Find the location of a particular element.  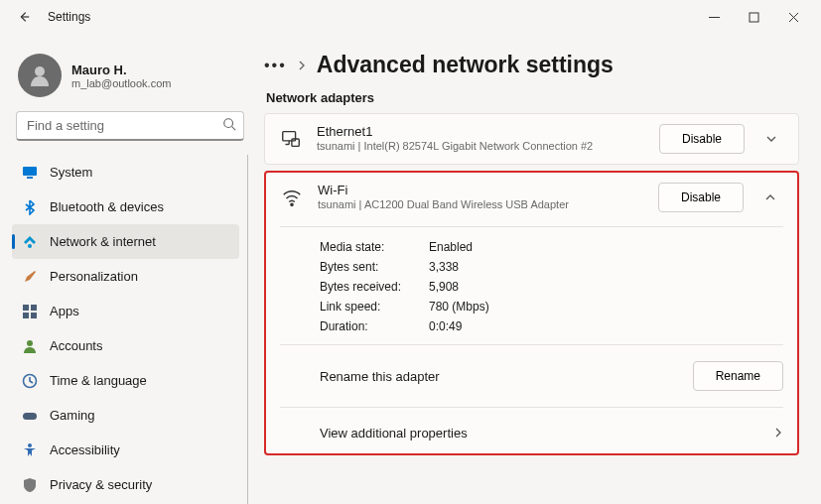

rename-label: Rename this adapter is located at coordinates (379, 377).